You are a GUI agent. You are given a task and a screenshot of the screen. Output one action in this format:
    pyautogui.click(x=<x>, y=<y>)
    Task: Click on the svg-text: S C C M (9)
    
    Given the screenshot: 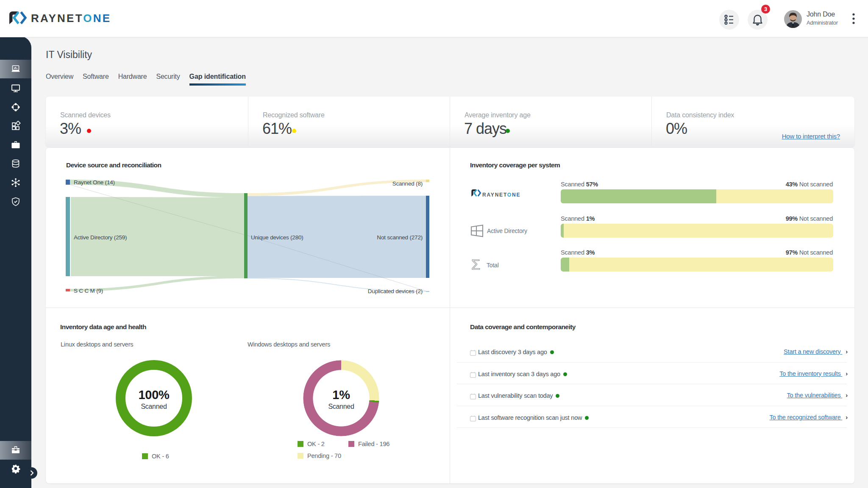 What is the action you would take?
    pyautogui.click(x=88, y=291)
    